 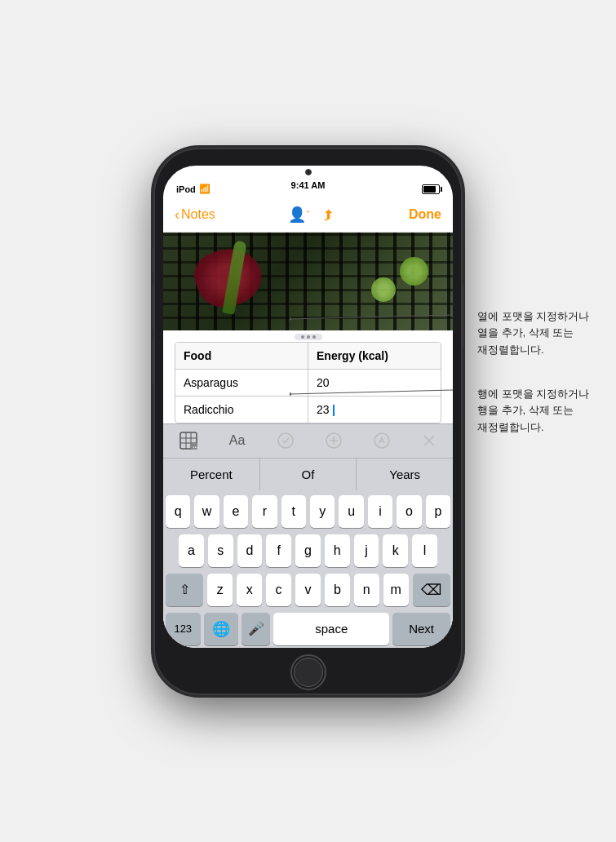 What do you see at coordinates (367, 590) in the screenshot?
I see `key-n: n` at bounding box center [367, 590].